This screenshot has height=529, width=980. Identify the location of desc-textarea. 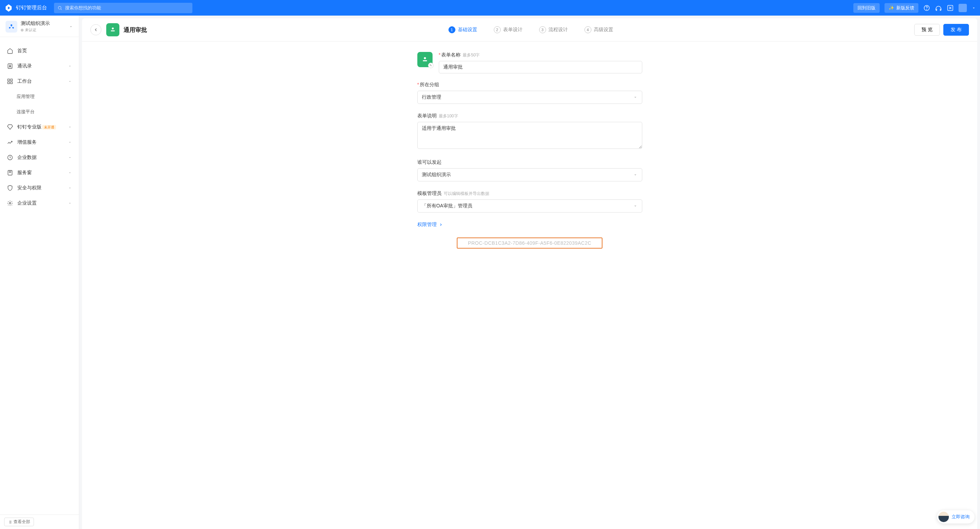
(530, 135).